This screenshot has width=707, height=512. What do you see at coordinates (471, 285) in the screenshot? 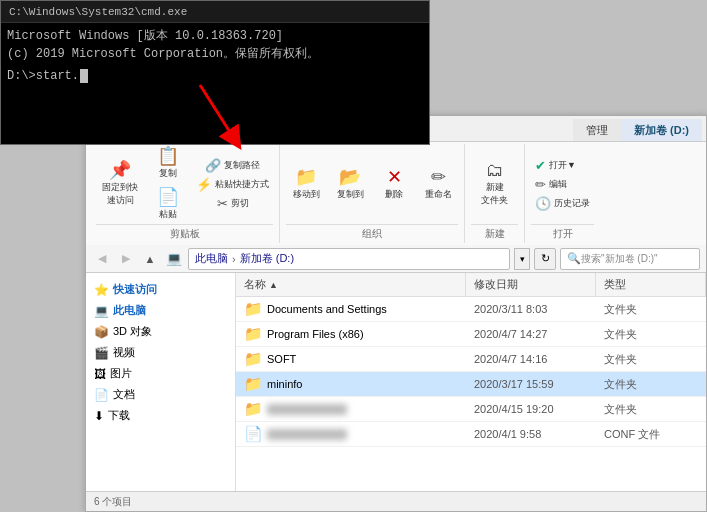
I see `file-list-header: 名称 ▲ 修改日期 类型` at bounding box center [471, 285].